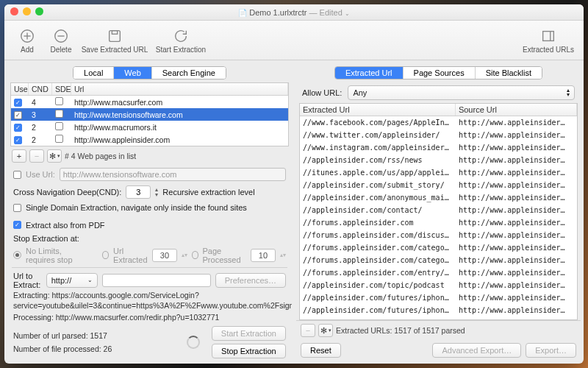 This screenshot has width=588, height=368. I want to click on tab-extracted-url: Extracted Url, so click(369, 73).